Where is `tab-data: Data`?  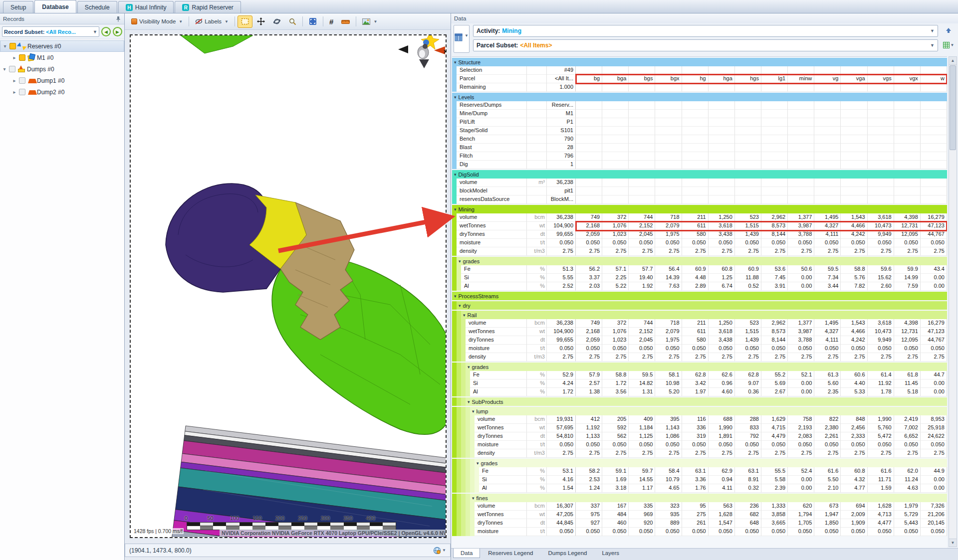 tab-data: Data is located at coordinates (467, 554).